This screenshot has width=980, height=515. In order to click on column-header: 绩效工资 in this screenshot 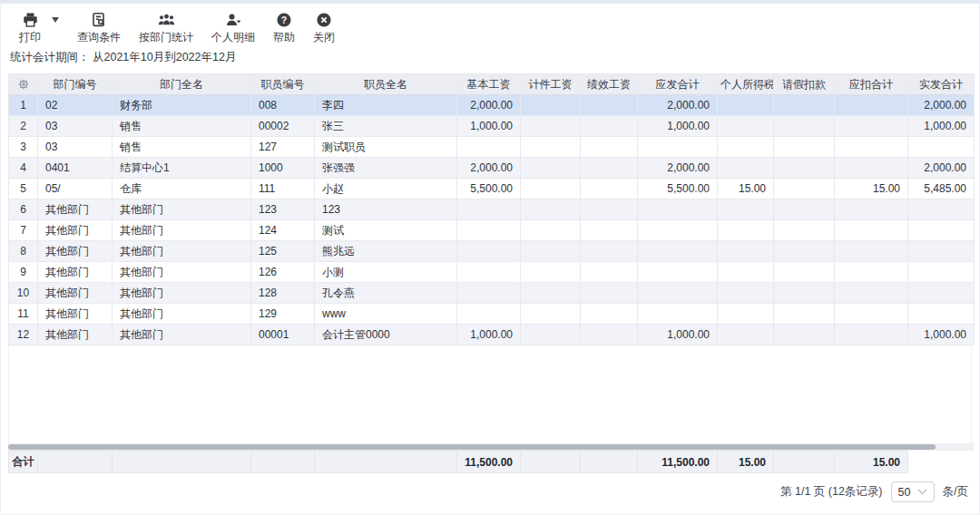, I will do `click(610, 85)`.